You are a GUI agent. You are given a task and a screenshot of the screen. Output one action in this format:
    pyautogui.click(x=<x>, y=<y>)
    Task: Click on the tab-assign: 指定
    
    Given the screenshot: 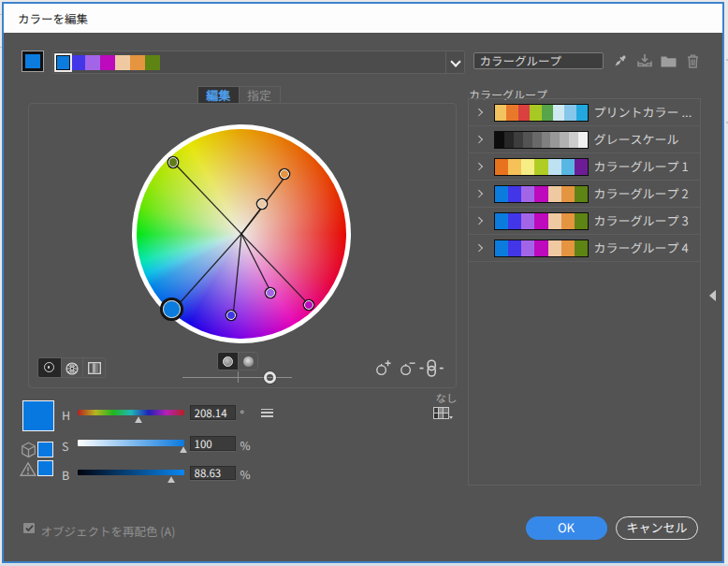 What is the action you would take?
    pyautogui.click(x=260, y=95)
    